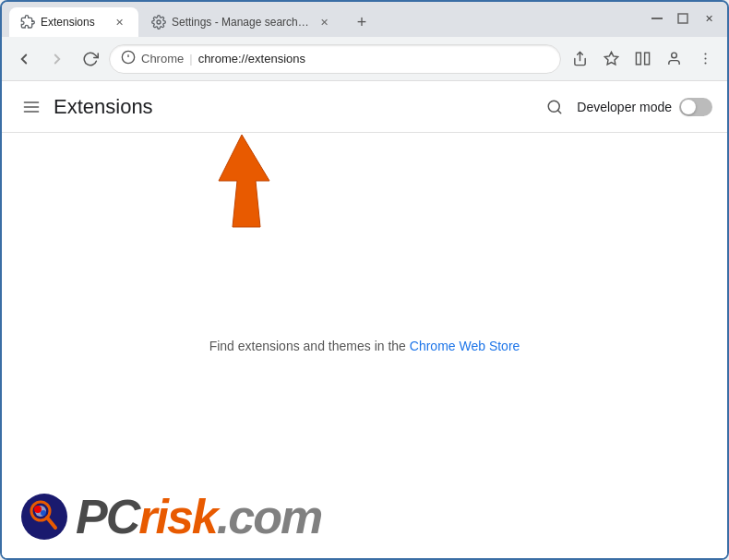 The height and width of the screenshot is (560, 729). Describe the element at coordinates (242, 22) in the screenshot. I see `tab-settings: Settings - Manage search engine ✕` at that location.